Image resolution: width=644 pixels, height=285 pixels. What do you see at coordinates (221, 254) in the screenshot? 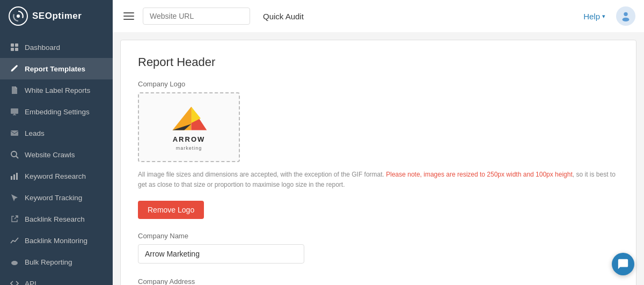
I see `company-name-input` at bounding box center [221, 254].